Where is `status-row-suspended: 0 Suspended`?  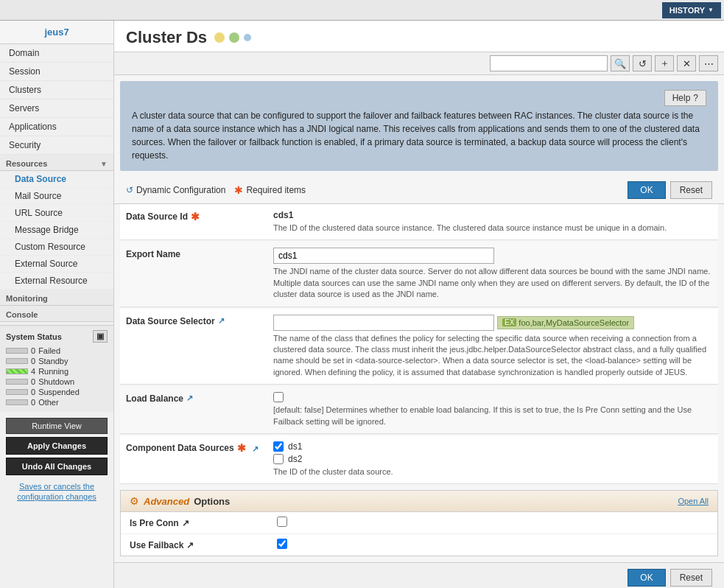
status-row-suspended: 0 Suspended is located at coordinates (57, 392).